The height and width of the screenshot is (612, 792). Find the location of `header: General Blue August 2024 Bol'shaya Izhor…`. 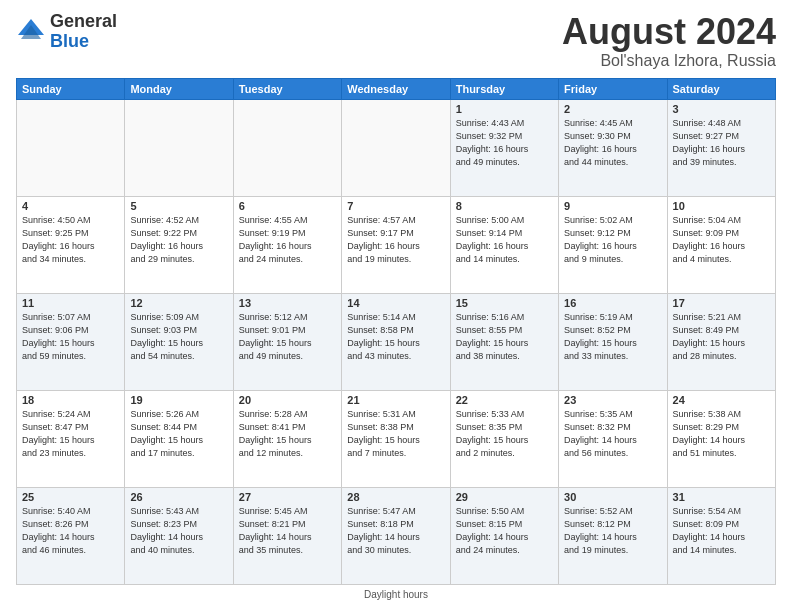

header: General Blue August 2024 Bol'shaya Izhor… is located at coordinates (396, 41).